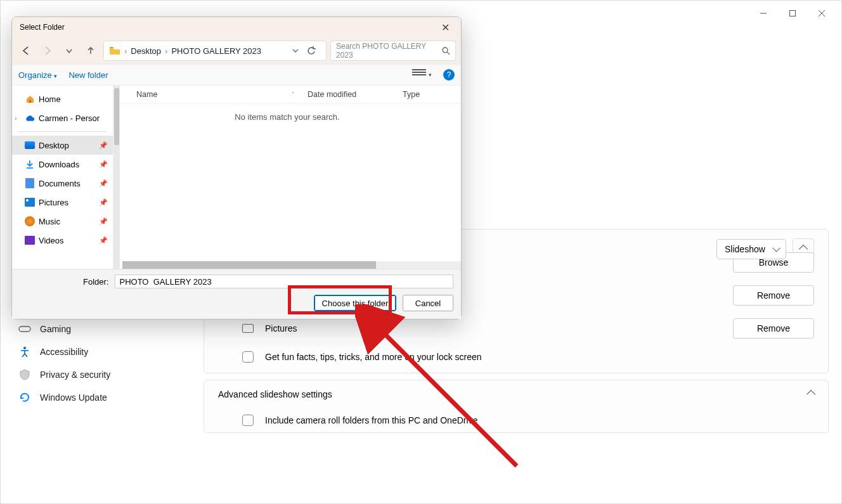 The image size is (842, 504). Describe the element at coordinates (822, 13) in the screenshot. I see `close-button` at that location.